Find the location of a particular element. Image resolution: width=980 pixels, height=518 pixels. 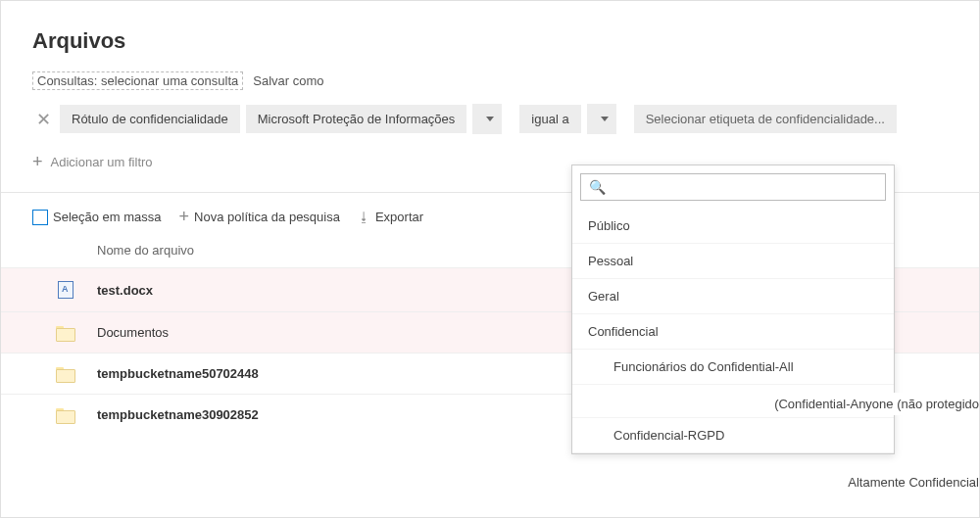

query-row: Consultas: selecionar uma consulta Salva… is located at coordinates (490, 88).